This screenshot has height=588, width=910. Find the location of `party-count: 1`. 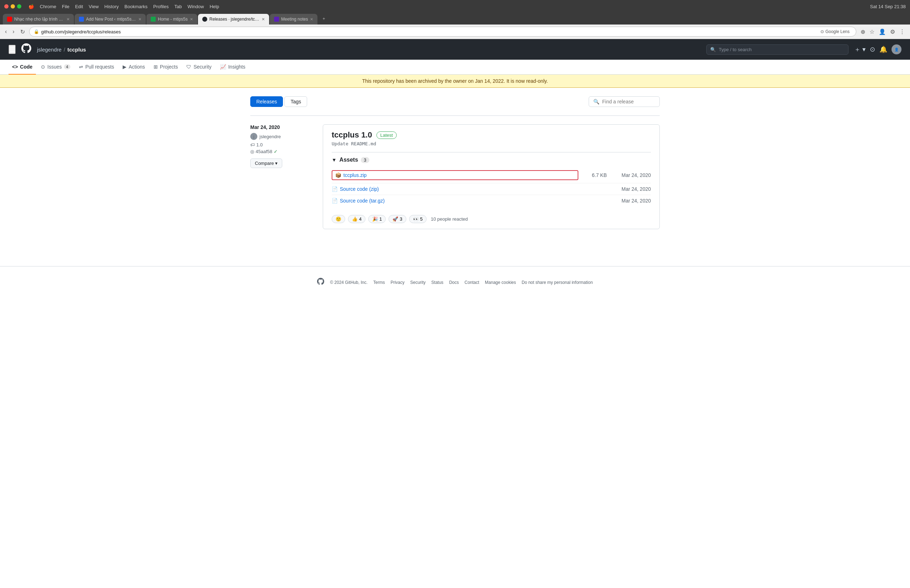

party-count: 1 is located at coordinates (381, 219).